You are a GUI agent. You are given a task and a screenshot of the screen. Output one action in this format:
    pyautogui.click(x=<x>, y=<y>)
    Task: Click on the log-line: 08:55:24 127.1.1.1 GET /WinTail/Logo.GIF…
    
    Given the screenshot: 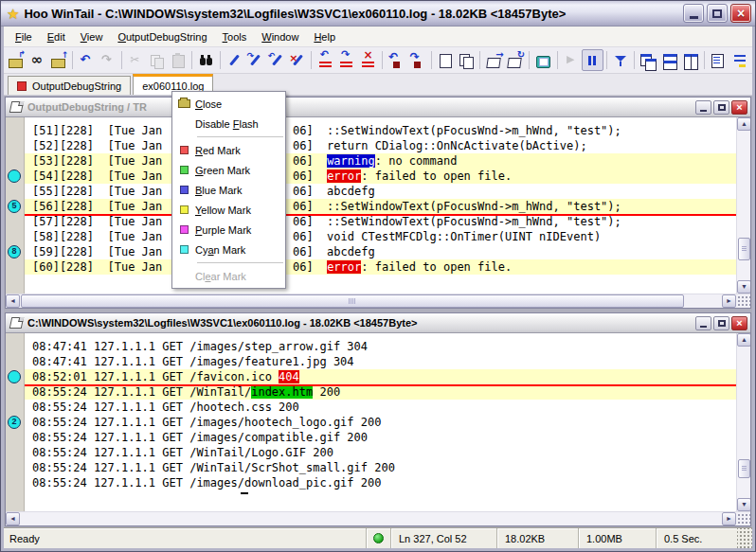 What is the action you would take?
    pyautogui.click(x=381, y=453)
    